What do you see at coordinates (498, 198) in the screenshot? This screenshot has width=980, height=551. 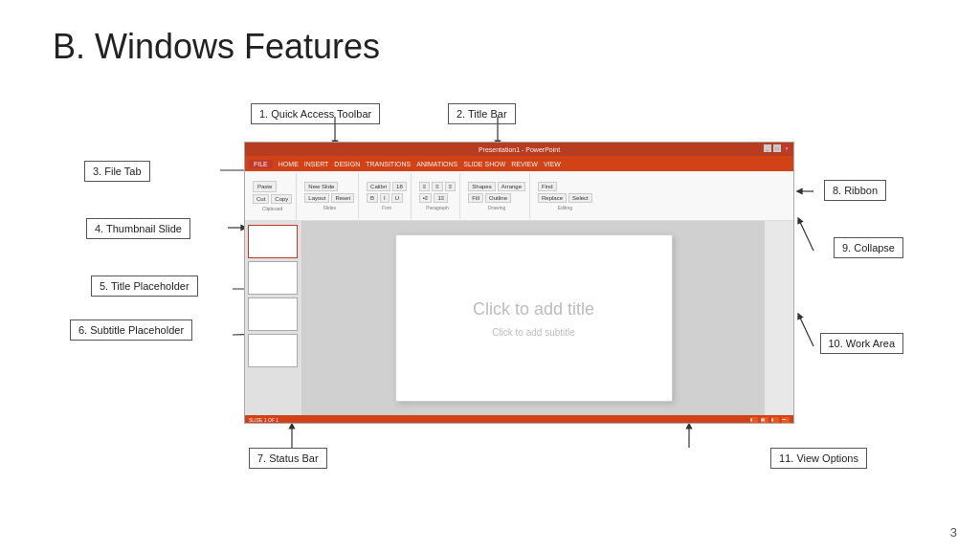 I see `outline-btn: Outline` at bounding box center [498, 198].